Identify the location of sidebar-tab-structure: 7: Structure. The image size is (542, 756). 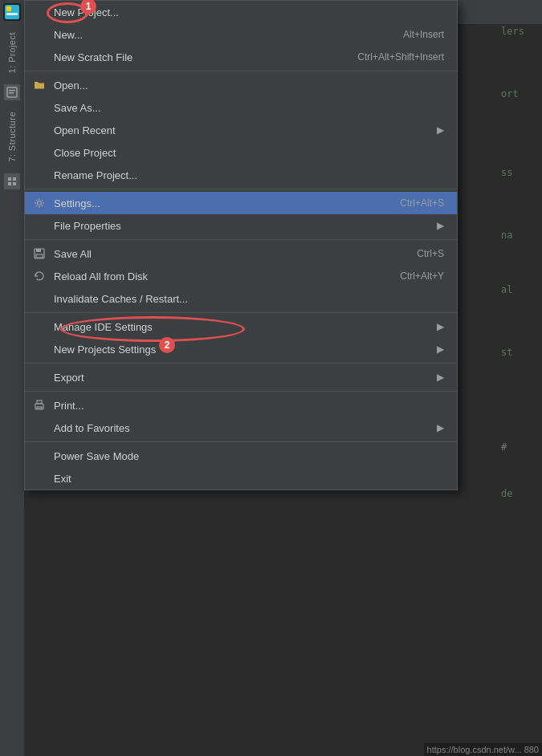
(12, 136).